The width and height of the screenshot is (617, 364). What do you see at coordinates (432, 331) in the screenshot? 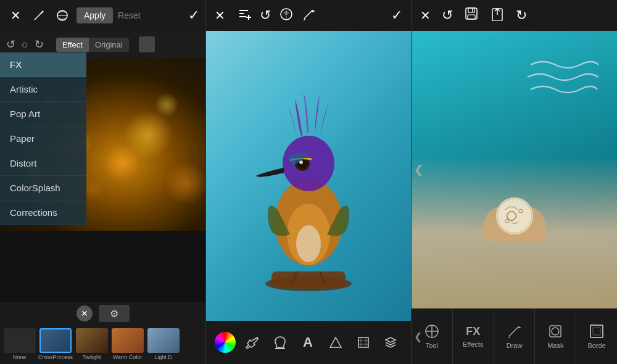
I see `tool-icon` at bounding box center [432, 331].